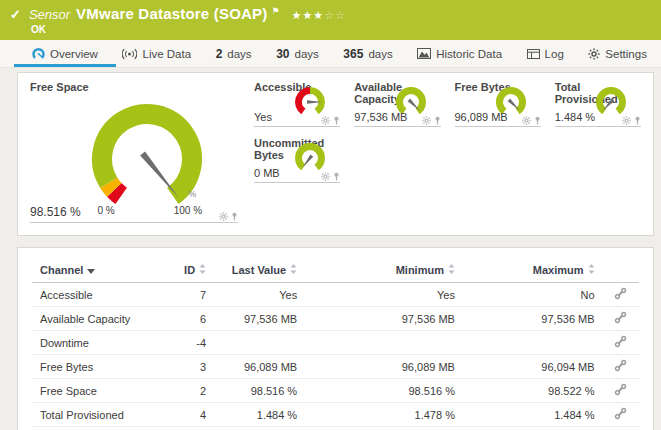  I want to click on cell-channel: Downtime, so click(102, 343).